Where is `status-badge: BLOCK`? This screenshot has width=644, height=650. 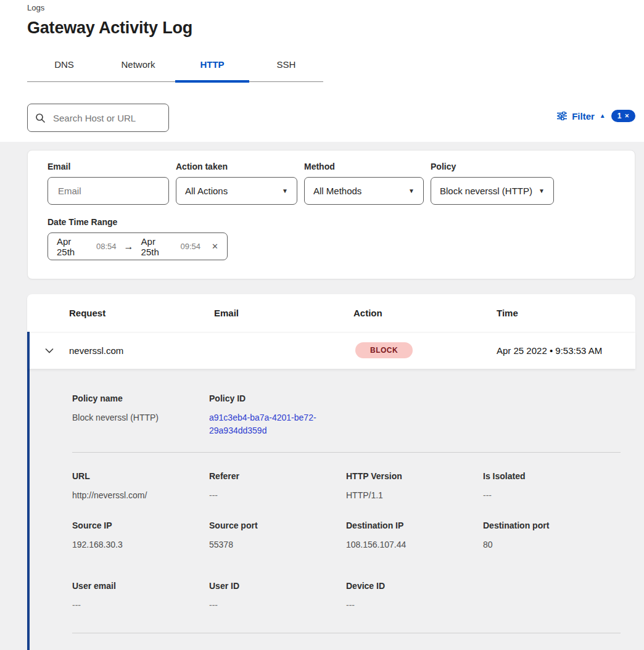 status-badge: BLOCK is located at coordinates (384, 350).